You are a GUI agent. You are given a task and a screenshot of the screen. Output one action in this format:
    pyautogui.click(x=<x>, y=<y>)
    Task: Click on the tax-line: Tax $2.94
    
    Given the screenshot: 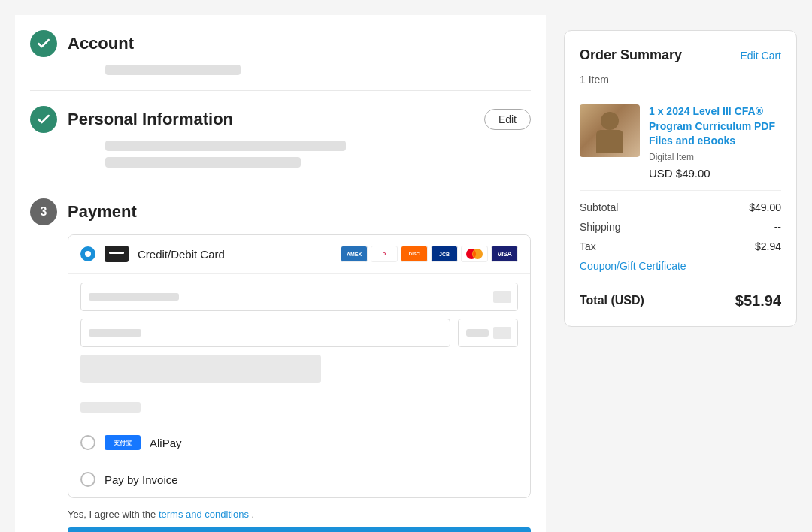 What is the action you would take?
    pyautogui.click(x=680, y=246)
    